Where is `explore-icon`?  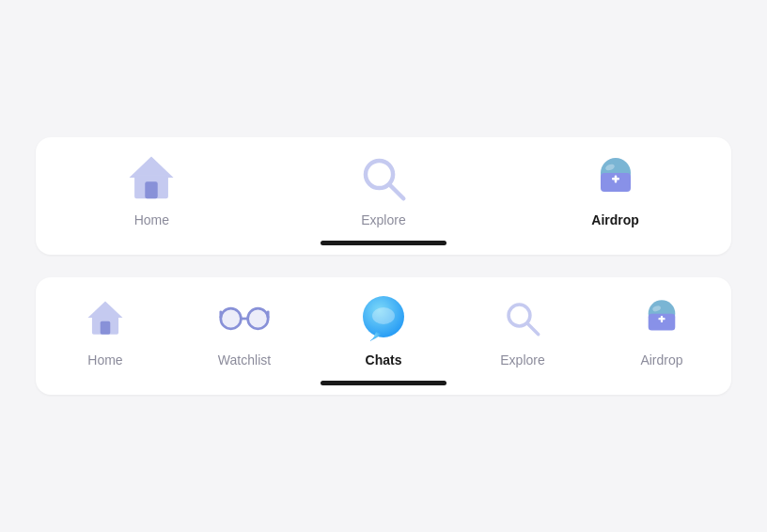
explore-icon is located at coordinates (384, 179).